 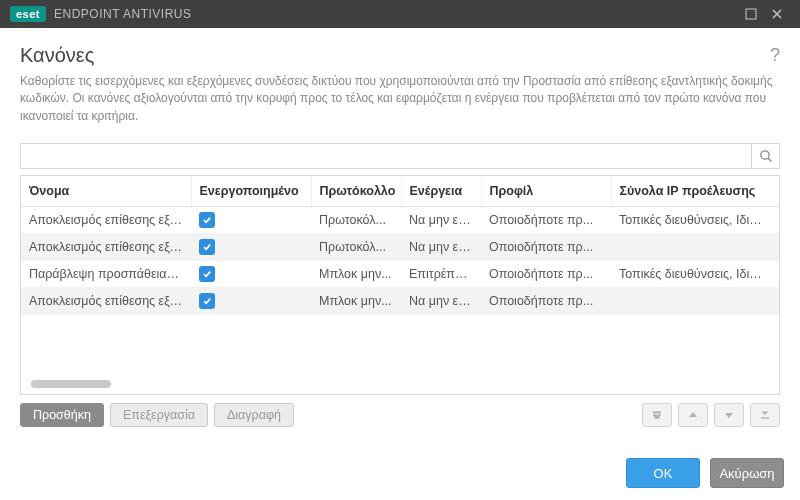 I want to click on col-header-protocol: Πρωτόκολλο, so click(x=356, y=192).